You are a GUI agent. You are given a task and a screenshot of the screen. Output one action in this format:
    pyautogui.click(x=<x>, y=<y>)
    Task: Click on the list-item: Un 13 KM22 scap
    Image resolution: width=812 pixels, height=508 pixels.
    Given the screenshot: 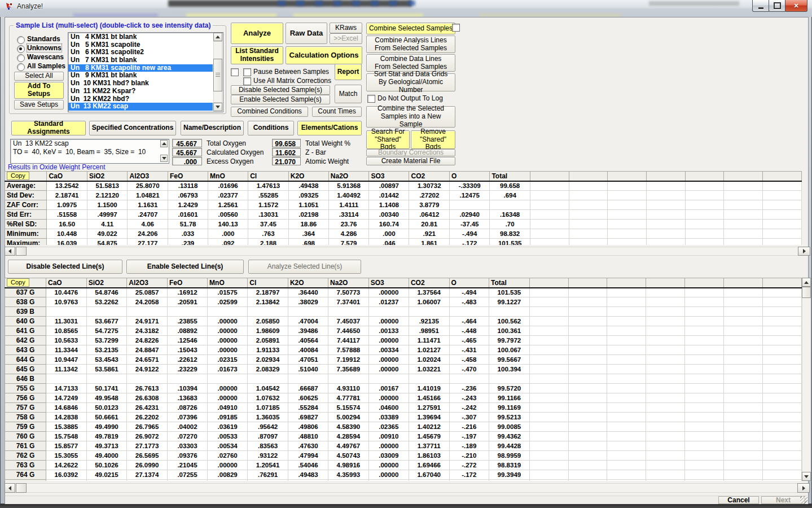 What is the action you would take?
    pyautogui.click(x=141, y=107)
    